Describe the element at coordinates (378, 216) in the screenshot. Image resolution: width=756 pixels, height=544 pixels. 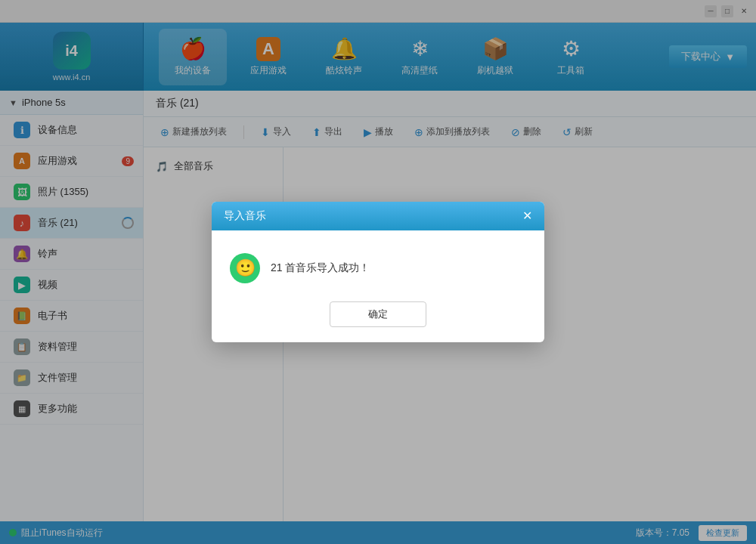
I see `dialog-header: 导入音乐 ✕` at that location.